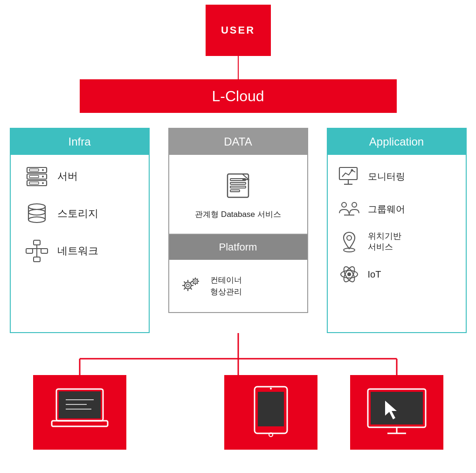 The image size is (476, 473). I want to click on lcloud-box: L-Cloud, so click(238, 96).